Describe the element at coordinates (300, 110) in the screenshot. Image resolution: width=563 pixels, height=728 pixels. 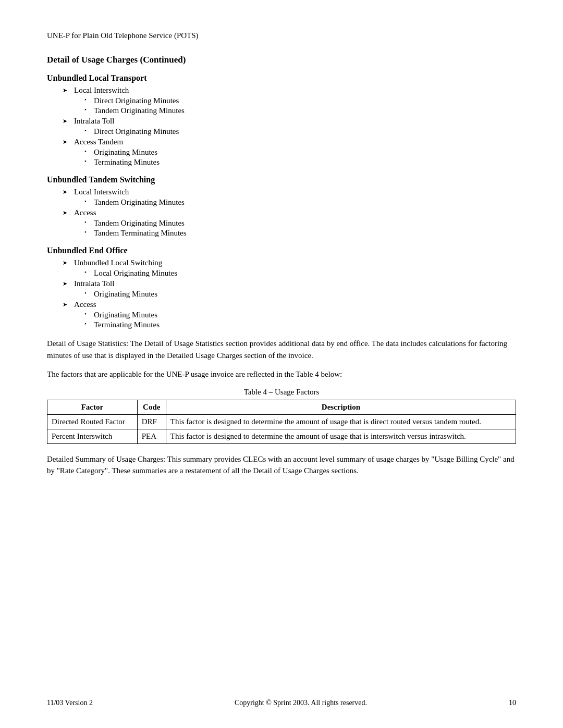
I see `bullet-tandem-originating-1: Tandem Originating Minutes` at that location.